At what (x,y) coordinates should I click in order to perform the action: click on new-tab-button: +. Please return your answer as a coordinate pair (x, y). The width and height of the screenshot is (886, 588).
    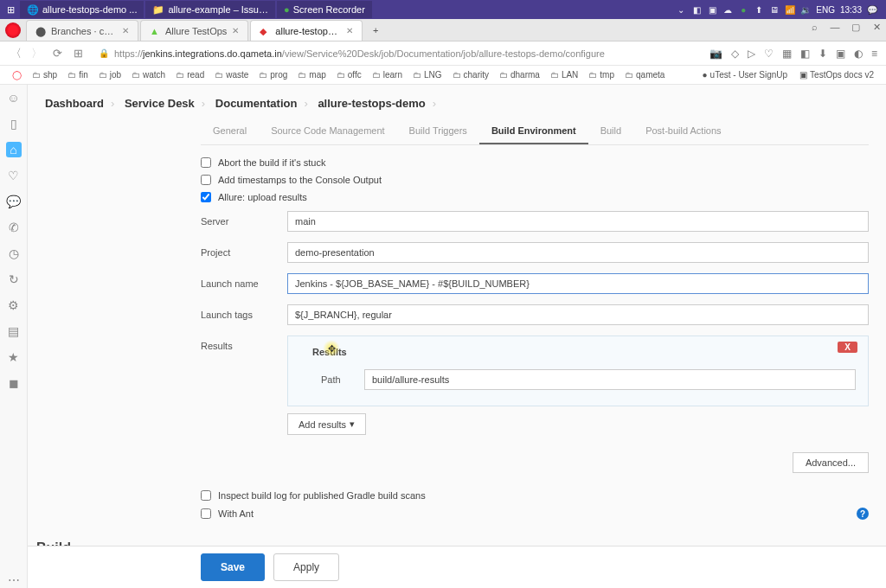
    Looking at the image, I should click on (376, 30).